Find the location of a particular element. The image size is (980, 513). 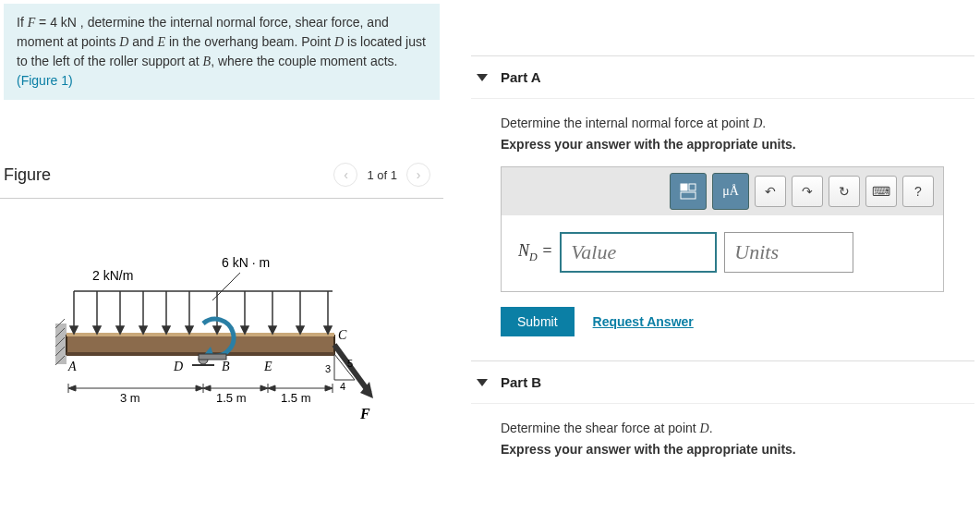

variable-label: ND = is located at coordinates (536, 253).